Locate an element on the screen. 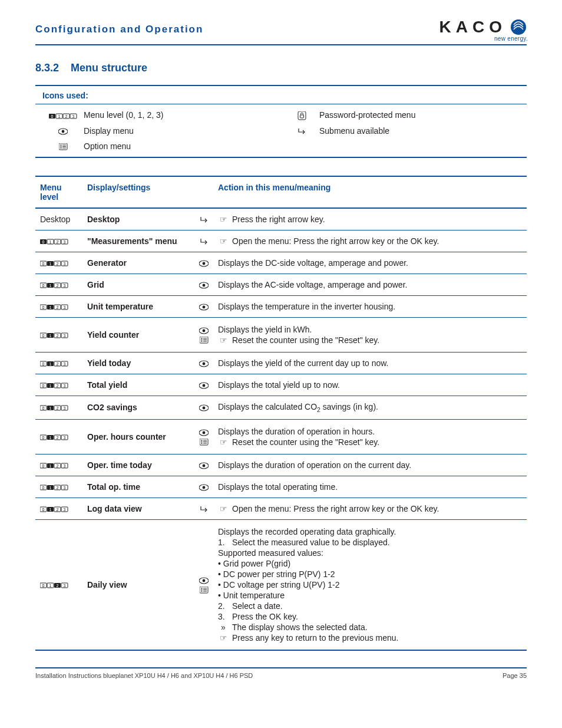  action-text: DC voltage per string U(PV) 1-2 is located at coordinates (370, 585).